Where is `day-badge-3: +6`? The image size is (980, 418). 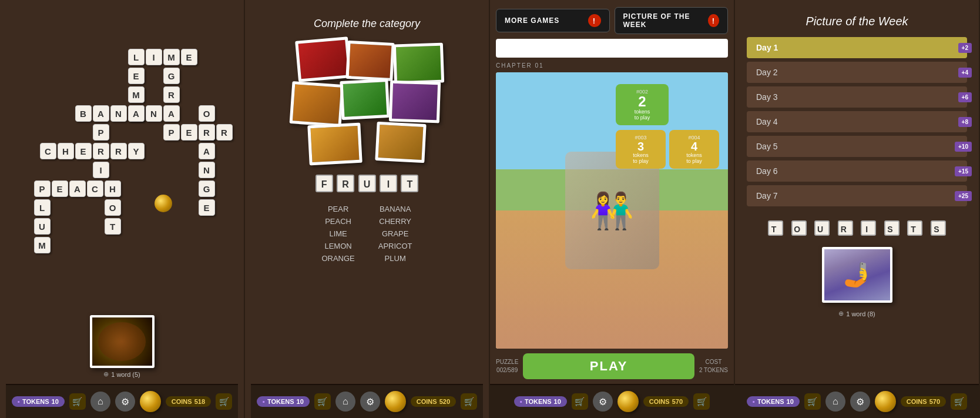 day-badge-3: +6 is located at coordinates (965, 98).